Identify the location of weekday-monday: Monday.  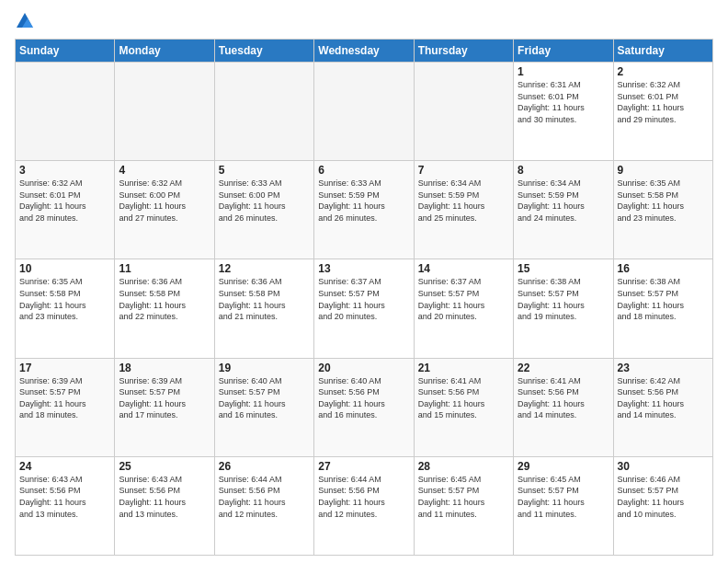
(165, 52).